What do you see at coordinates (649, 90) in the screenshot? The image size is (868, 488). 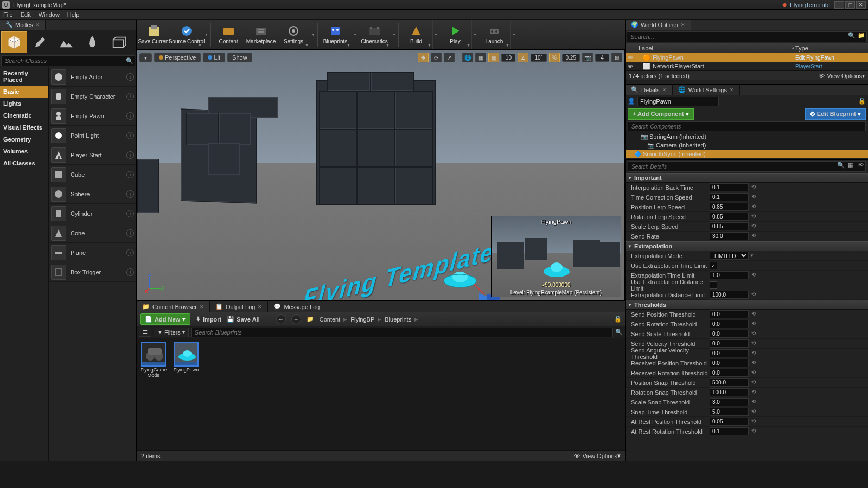 I see `tab-details: 🔍Details✕` at bounding box center [649, 90].